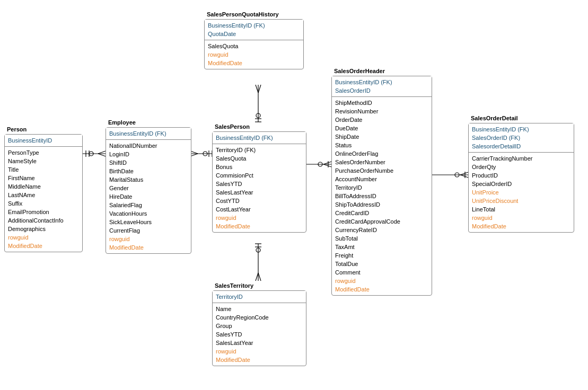 The width and height of the screenshot is (588, 390). Describe the element at coordinates (259, 317) in the screenshot. I see `field: CountryRegionCode` at that location.